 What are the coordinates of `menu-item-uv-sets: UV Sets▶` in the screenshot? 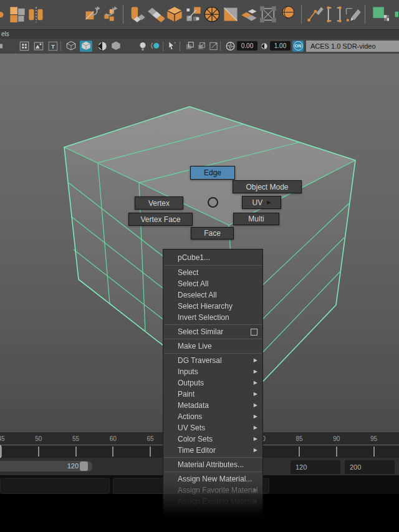 It's located at (213, 428).